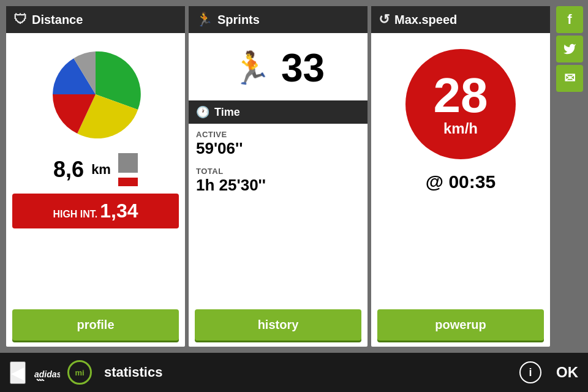 This screenshot has height=392, width=588. What do you see at coordinates (203, 112) in the screenshot?
I see `clock-icon: 🕐` at bounding box center [203, 112].